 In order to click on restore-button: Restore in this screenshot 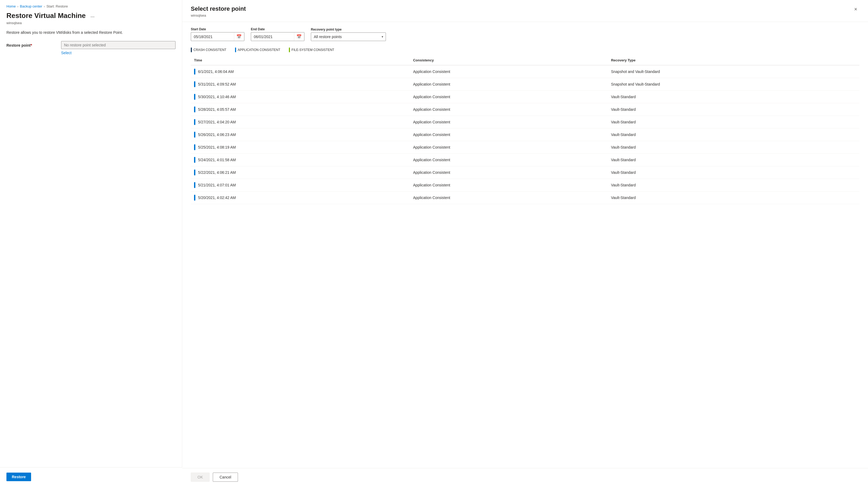, I will do `click(19, 477)`.